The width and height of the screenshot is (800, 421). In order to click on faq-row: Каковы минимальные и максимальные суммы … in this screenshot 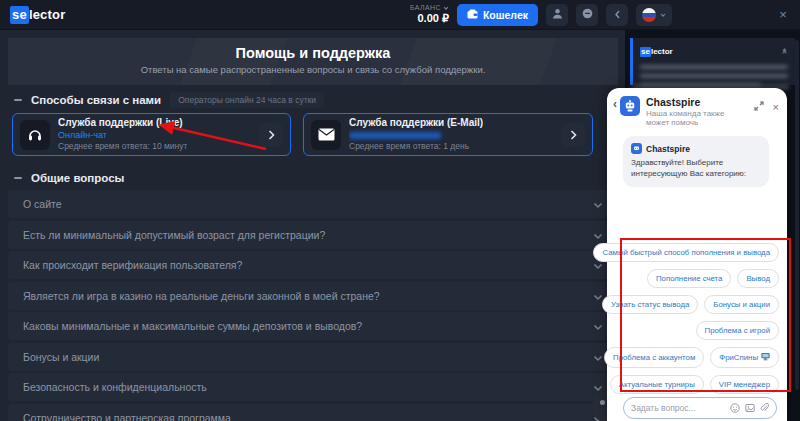, I will do `click(313, 326)`.